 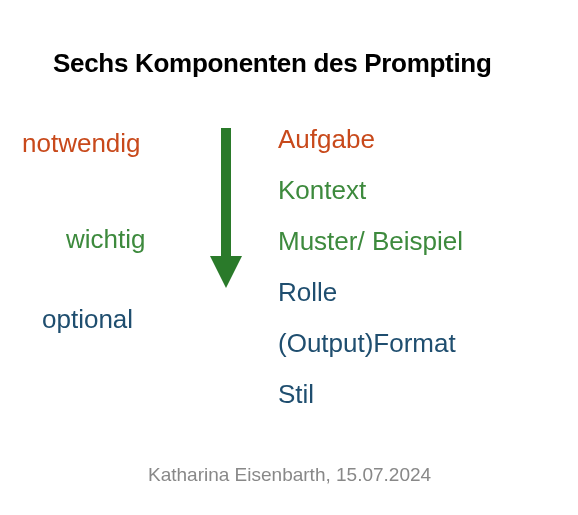 I want to click on priority-arrow, so click(x=226, y=208).